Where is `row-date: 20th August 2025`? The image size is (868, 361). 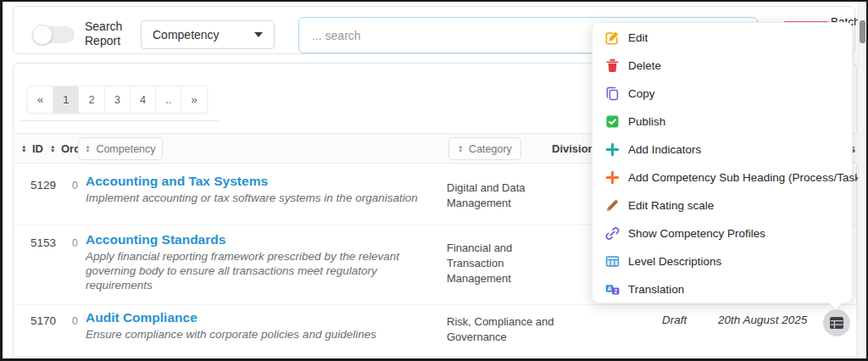 row-date: 20th August 2025 is located at coordinates (763, 320).